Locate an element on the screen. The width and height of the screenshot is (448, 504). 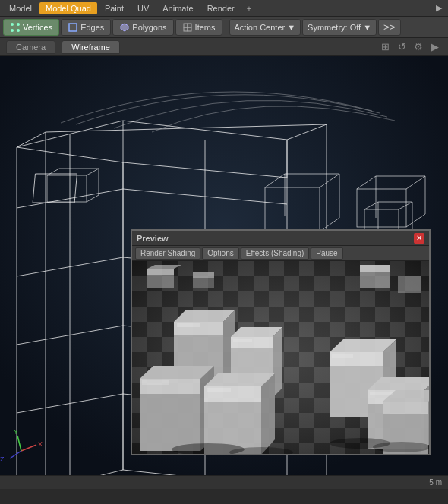
items-button: Items is located at coordinates (199, 27).